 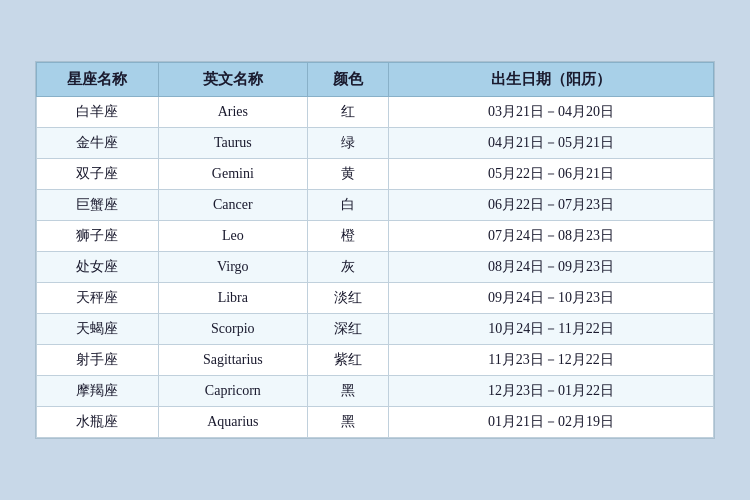 I want to click on cell-chinese-name: 天秤座, so click(x=98, y=298).